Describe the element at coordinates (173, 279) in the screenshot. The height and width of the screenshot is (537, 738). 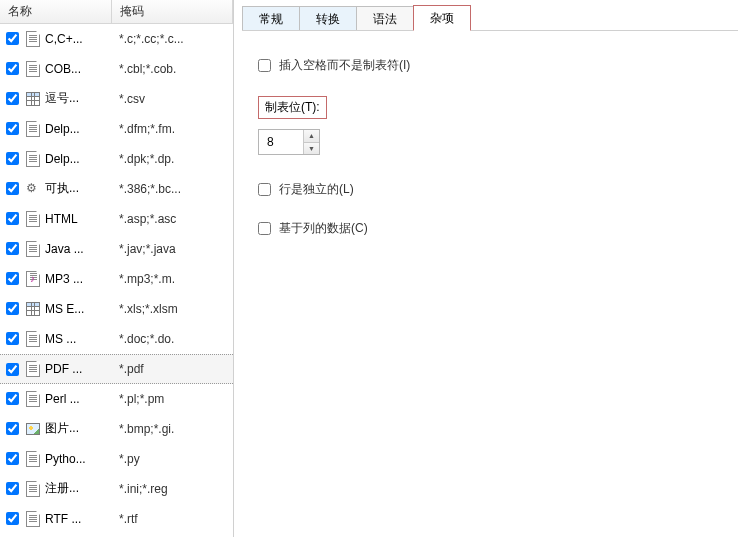
I see `row-mask: *.mp3;*.m.` at that location.